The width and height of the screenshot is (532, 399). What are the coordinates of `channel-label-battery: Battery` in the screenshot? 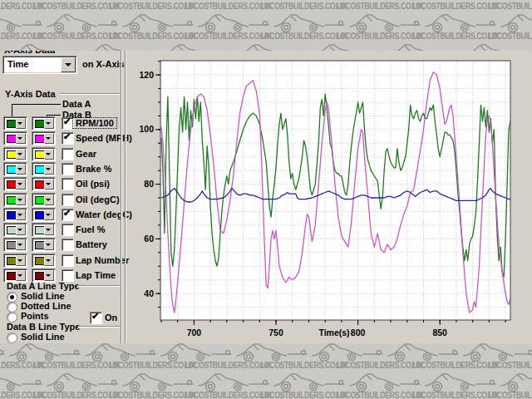 It's located at (91, 244).